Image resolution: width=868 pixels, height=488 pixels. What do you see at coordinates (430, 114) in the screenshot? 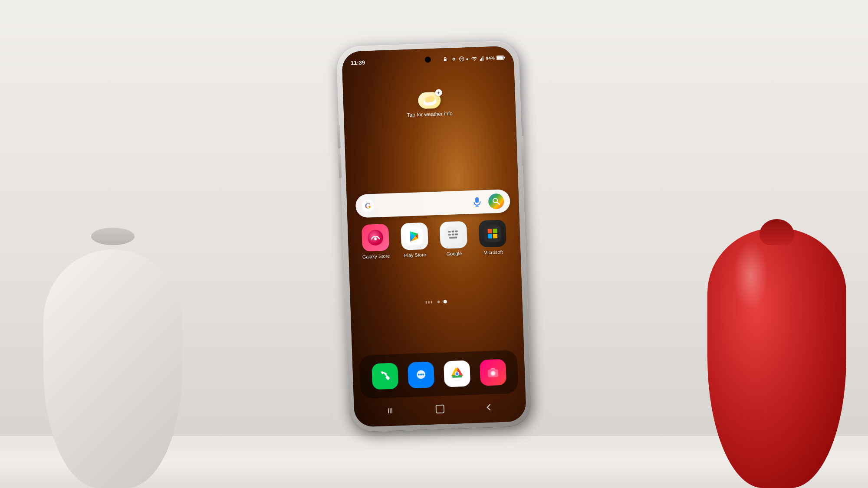
I see `weather-label: Tap for weather info` at bounding box center [430, 114].